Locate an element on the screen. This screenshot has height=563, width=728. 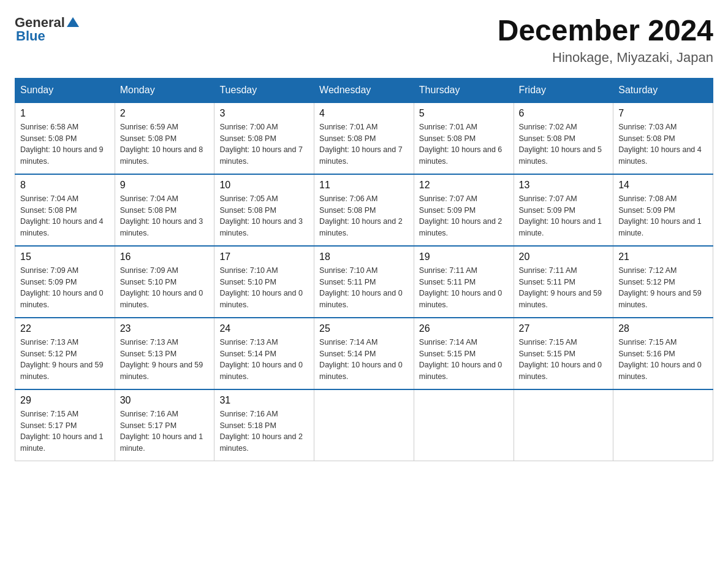
day-info: Sunrise: 7:15 AMSunset: 5:15 PMDaylight:… is located at coordinates (564, 359).